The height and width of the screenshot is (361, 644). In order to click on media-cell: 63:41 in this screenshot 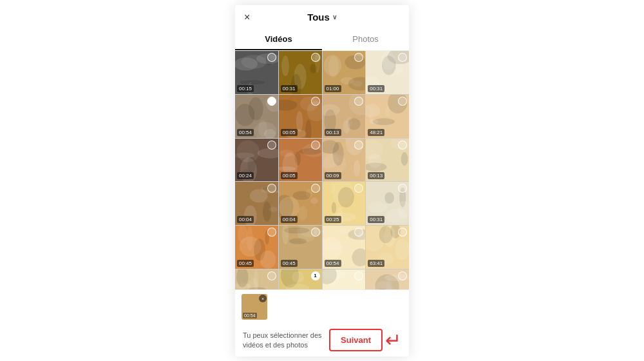, I will do `click(388, 248)`.